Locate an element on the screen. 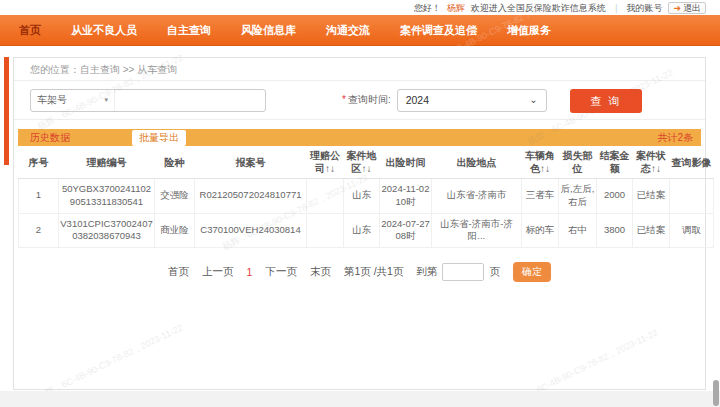 The width and height of the screenshot is (720, 407). chevron-down-icon: ⌄ is located at coordinates (533, 100).